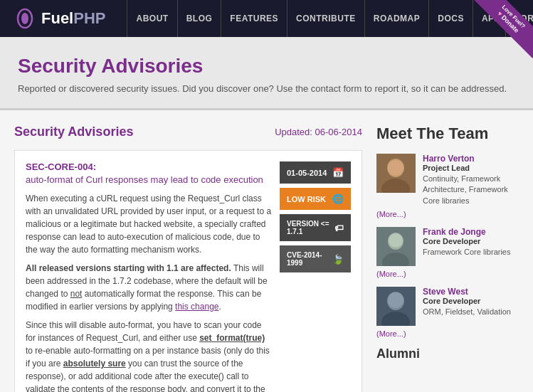  I want to click on team-role-steve: Core Developer, so click(471, 301).